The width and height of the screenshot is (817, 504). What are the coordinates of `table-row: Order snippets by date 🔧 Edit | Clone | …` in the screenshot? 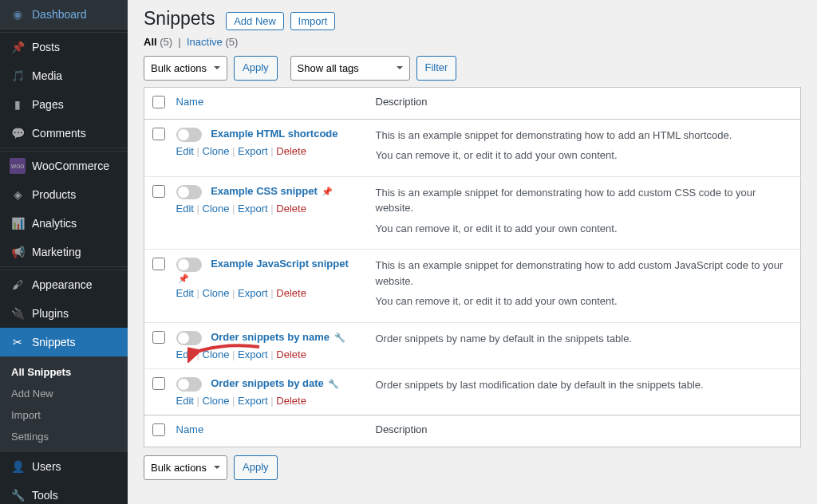 It's located at (472, 392).